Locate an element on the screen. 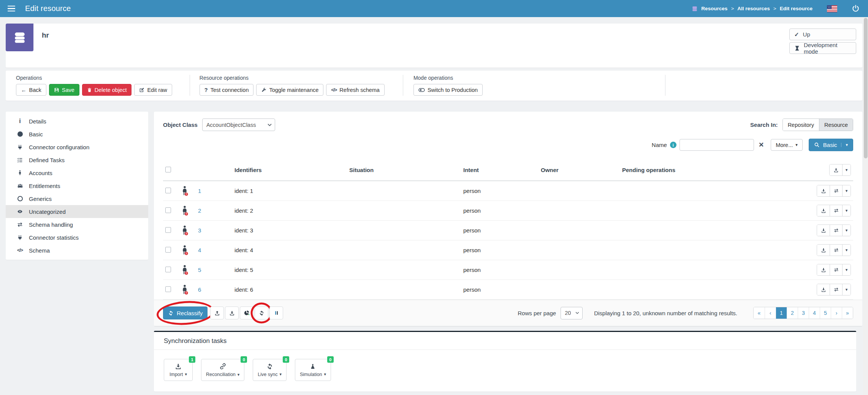  page-first-button: « is located at coordinates (759, 313).